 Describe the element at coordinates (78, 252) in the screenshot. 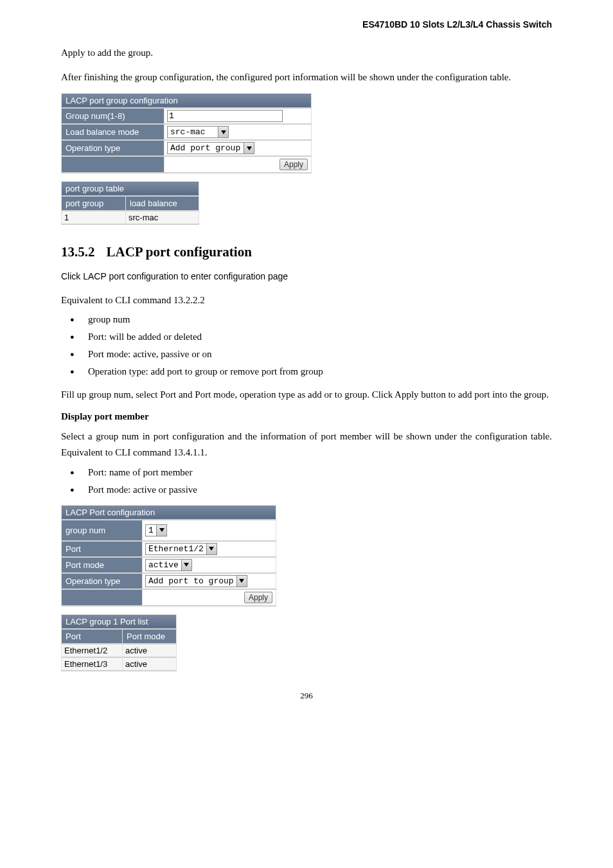

I see `section-num: 13.5.2` at that location.